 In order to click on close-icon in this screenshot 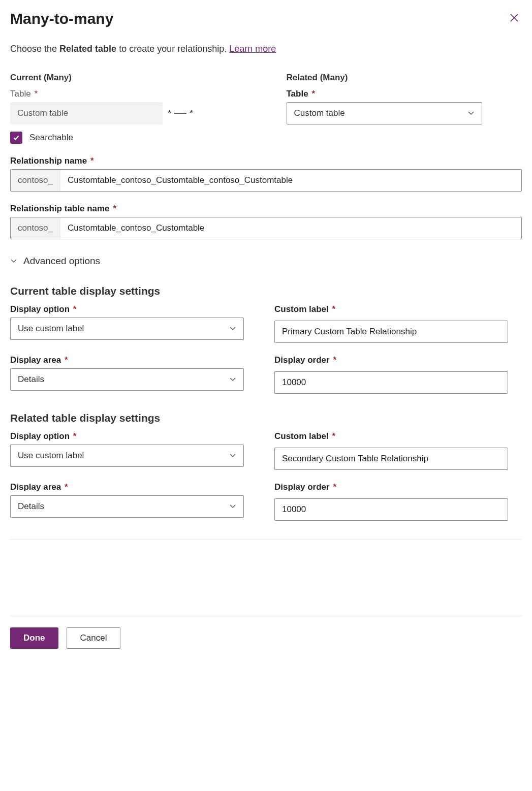, I will do `click(514, 18)`.